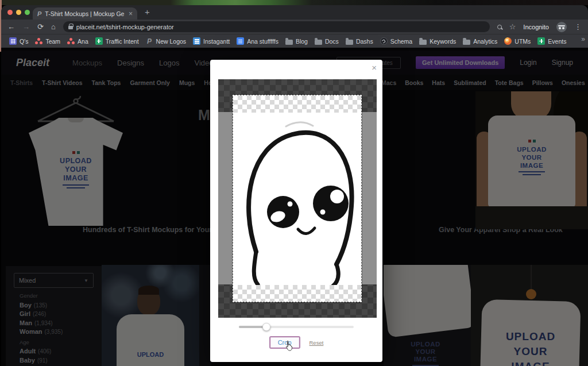 This screenshot has width=588, height=366. I want to click on bookmark-icon: P, so click(149, 41).